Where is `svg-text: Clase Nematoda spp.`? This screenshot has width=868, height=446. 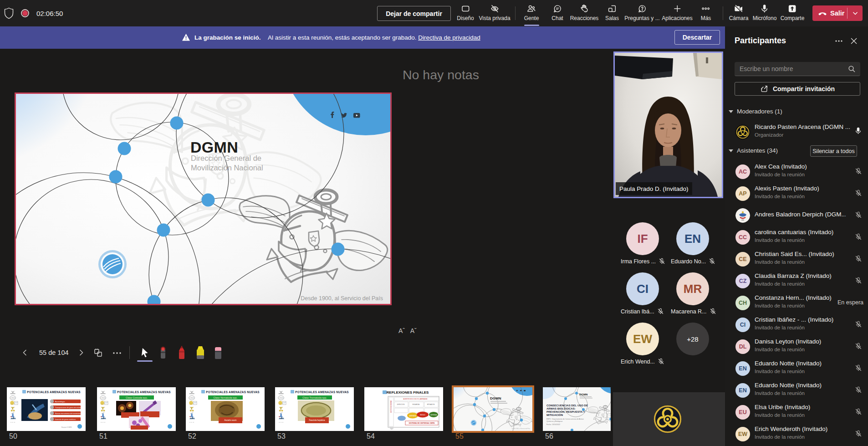 svg-text: Clase Nematoda spp. is located at coordinates (226, 398).